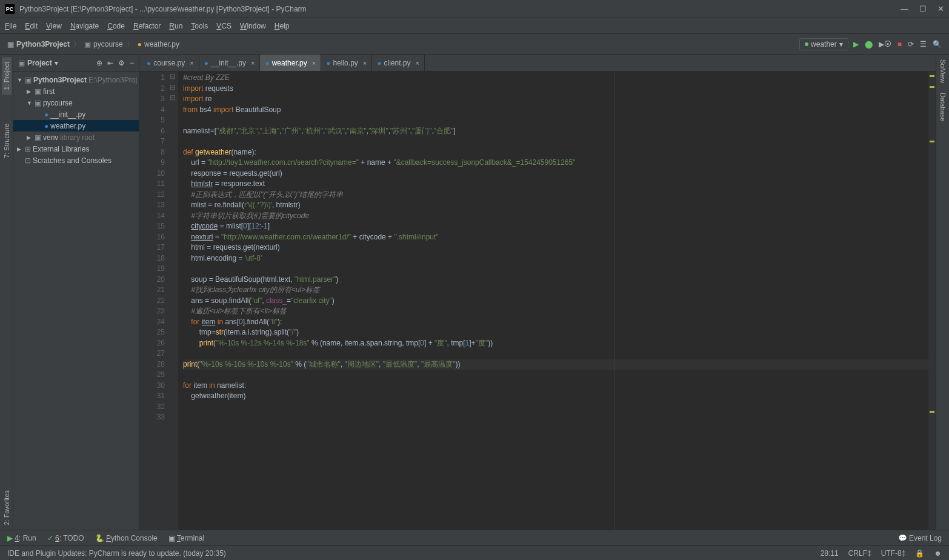  What do you see at coordinates (187, 538) in the screenshot?
I see `bottom-tool-terminal: ▣ Terminal` at bounding box center [187, 538].